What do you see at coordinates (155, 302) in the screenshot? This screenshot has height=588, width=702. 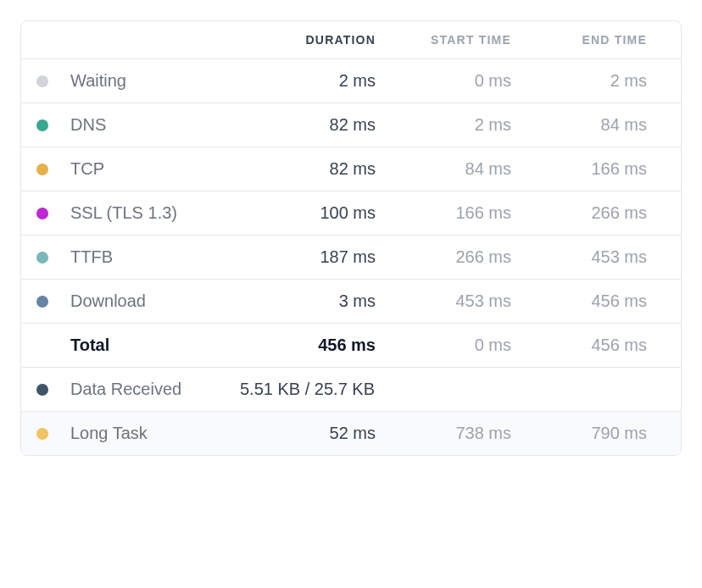 I see `label-download: Download` at bounding box center [155, 302].